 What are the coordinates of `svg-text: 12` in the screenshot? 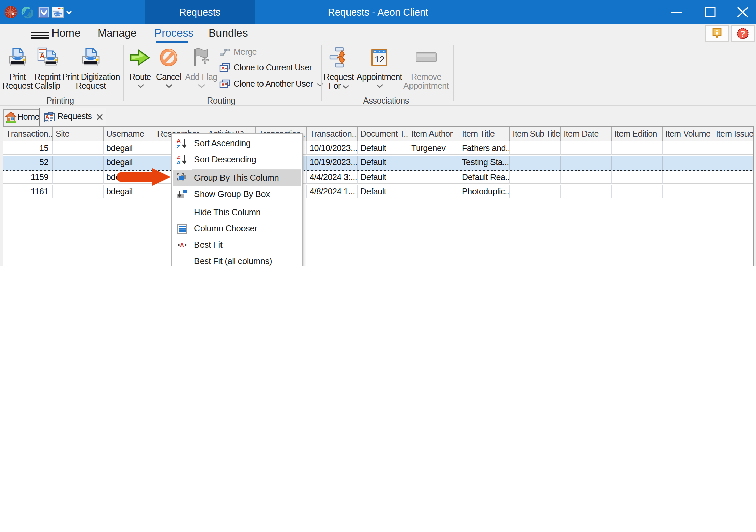 It's located at (379, 59).